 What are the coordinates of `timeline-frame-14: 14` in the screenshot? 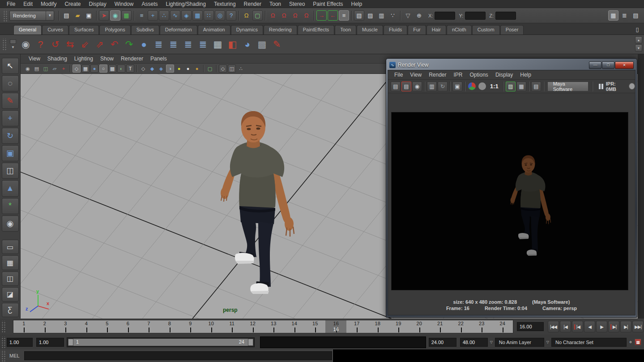 It's located at (294, 327).